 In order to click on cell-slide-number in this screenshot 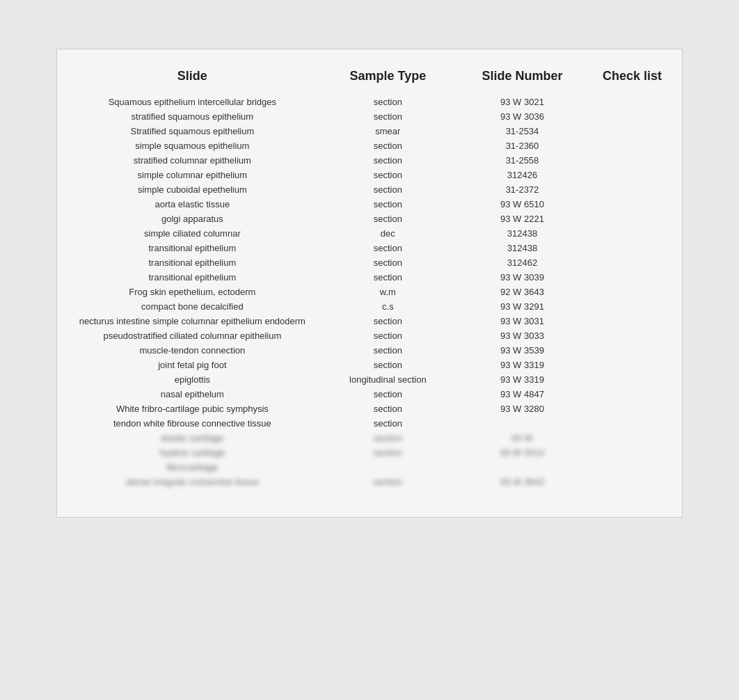, I will do `click(522, 423)`.